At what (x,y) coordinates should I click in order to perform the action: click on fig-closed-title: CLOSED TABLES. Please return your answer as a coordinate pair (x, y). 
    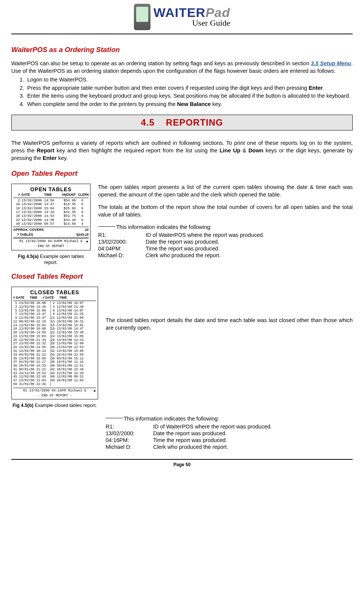
    Looking at the image, I should click on (55, 292).